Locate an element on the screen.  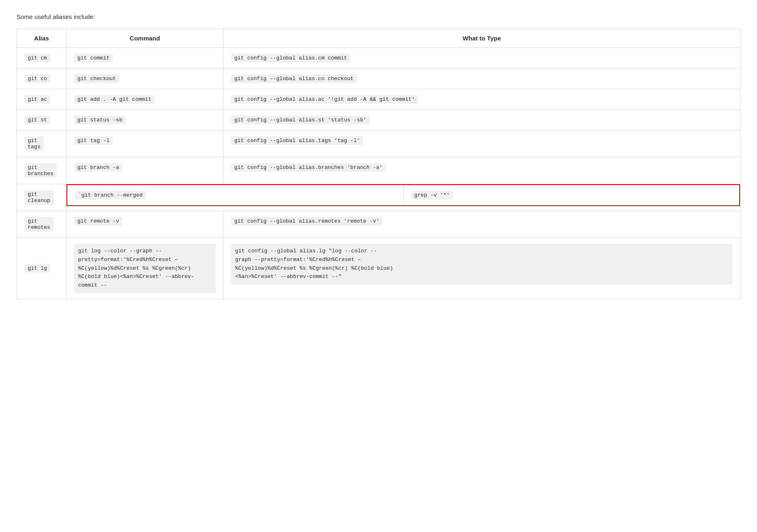
what-cell: git config --global alias.ac '!git add -… is located at coordinates (482, 100).